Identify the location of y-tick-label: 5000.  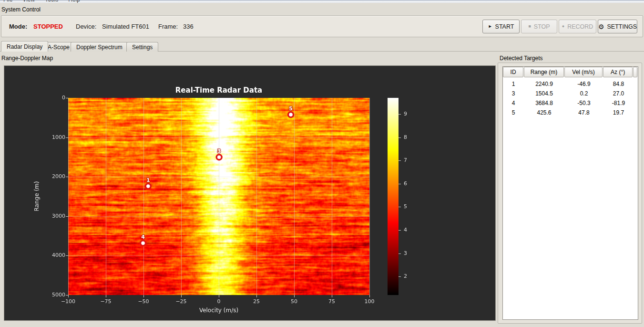
(54, 295).